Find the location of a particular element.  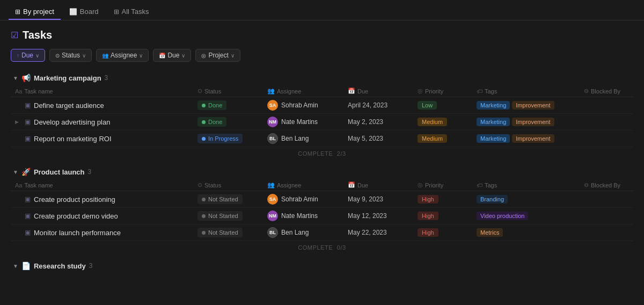

col-assignee-label2: Assignee is located at coordinates (289, 185).